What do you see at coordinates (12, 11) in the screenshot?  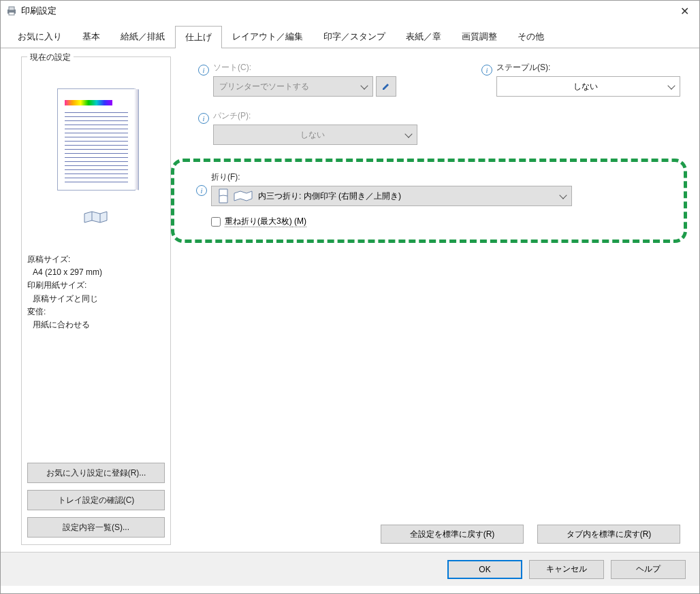 I see `printer-icon` at bounding box center [12, 11].